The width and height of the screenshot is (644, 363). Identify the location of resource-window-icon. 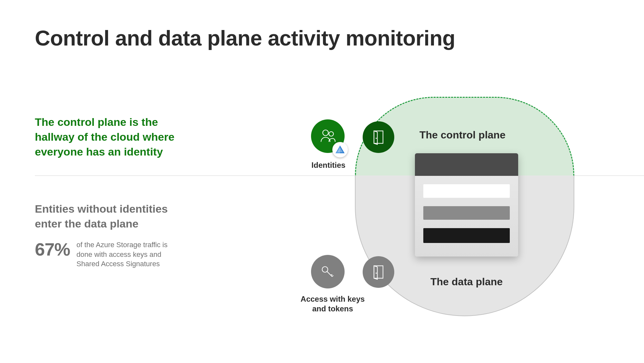
(467, 205).